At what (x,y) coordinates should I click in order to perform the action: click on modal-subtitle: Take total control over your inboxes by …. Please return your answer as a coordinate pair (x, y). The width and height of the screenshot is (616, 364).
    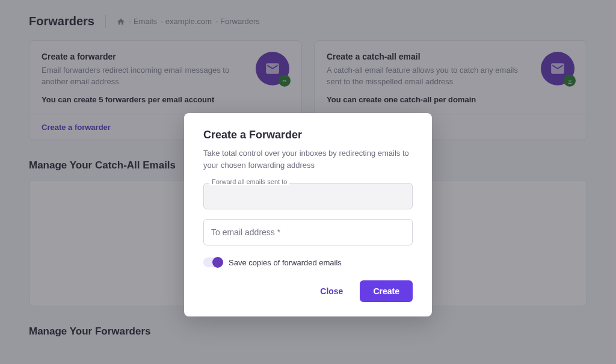
    Looking at the image, I should click on (308, 159).